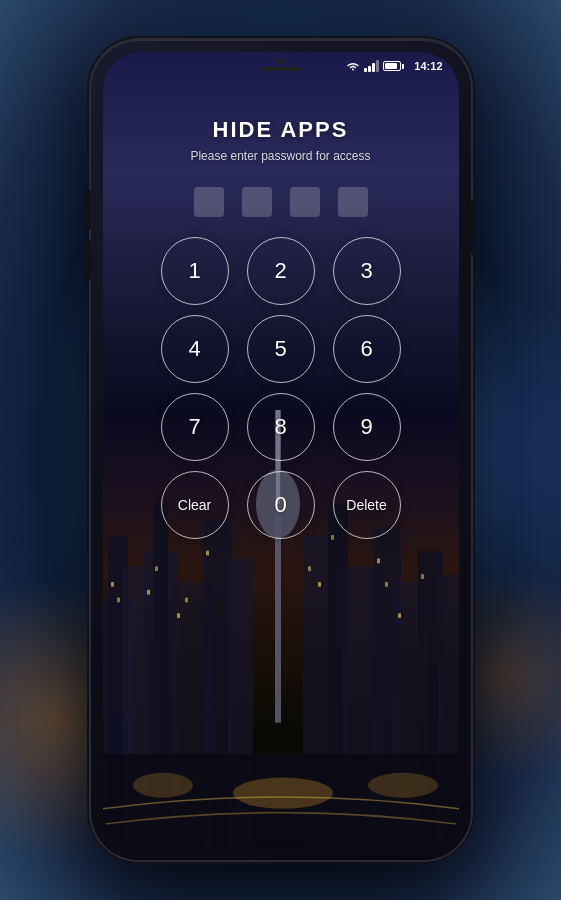 The height and width of the screenshot is (900, 561). I want to click on power-button, so click(474, 228).